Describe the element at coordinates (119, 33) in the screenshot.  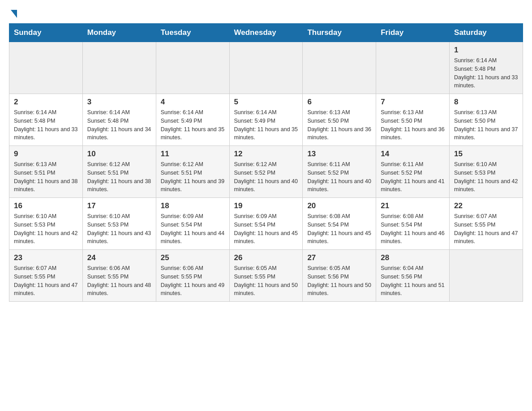
I see `column-header-monday: Monday` at that location.